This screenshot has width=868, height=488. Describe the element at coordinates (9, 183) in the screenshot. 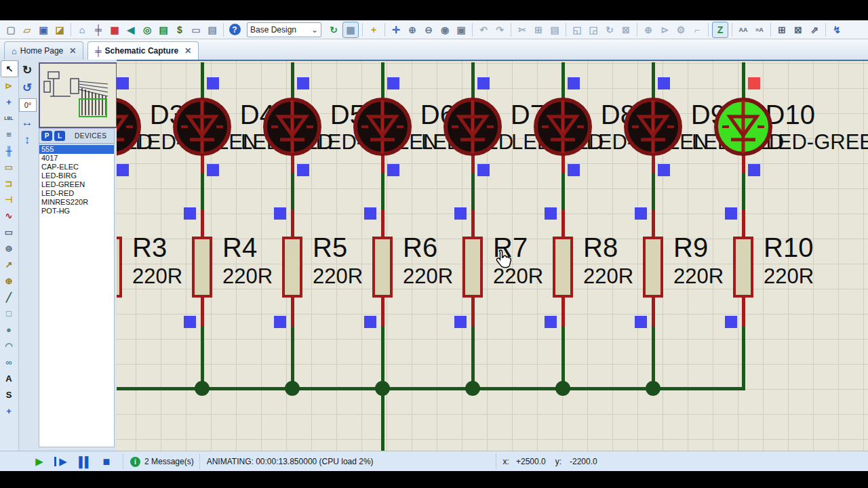

I see `terminals-mode-icon: ⊐` at that location.